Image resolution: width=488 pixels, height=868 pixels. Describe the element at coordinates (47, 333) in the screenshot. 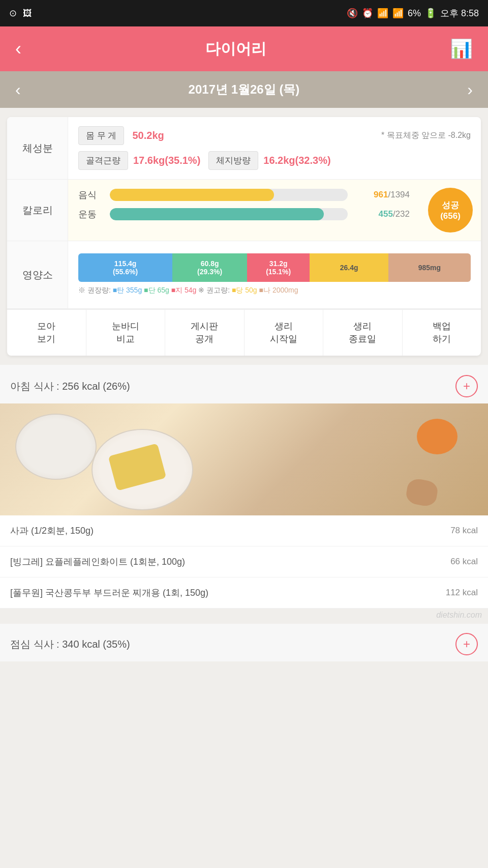

I see `gather-view-button: 모아보기` at that location.